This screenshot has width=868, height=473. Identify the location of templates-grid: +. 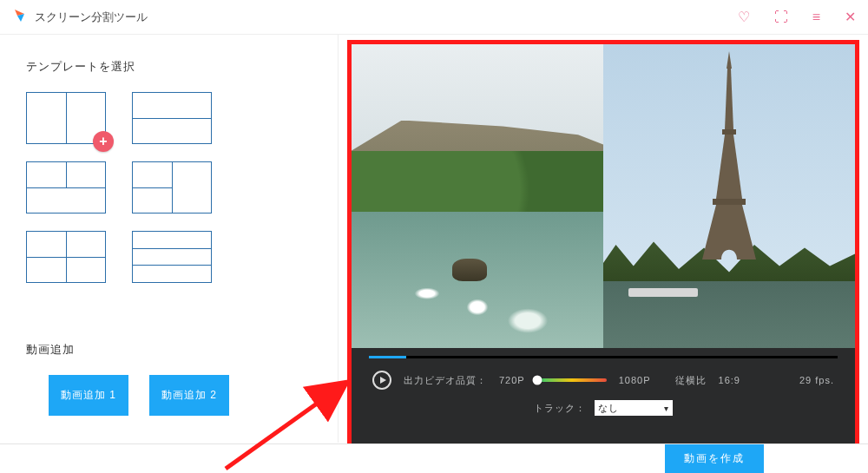
(168, 187).